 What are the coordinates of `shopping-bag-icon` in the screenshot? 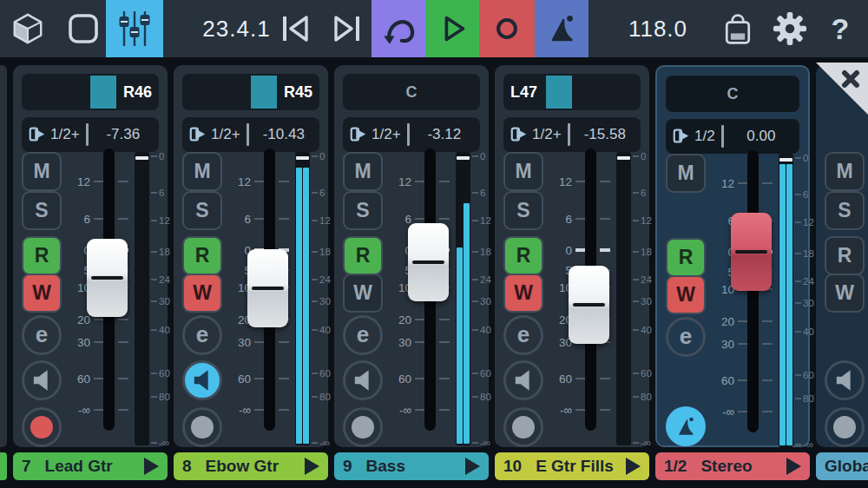 It's located at (738, 29).